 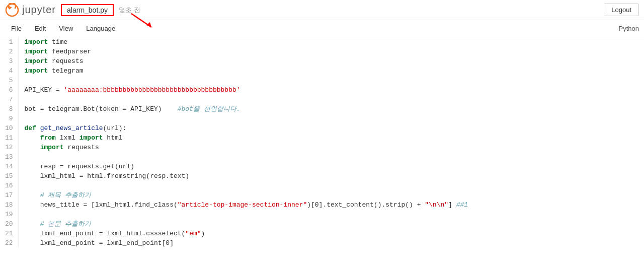 I want to click on line-number: 17, so click(x=9, y=195).